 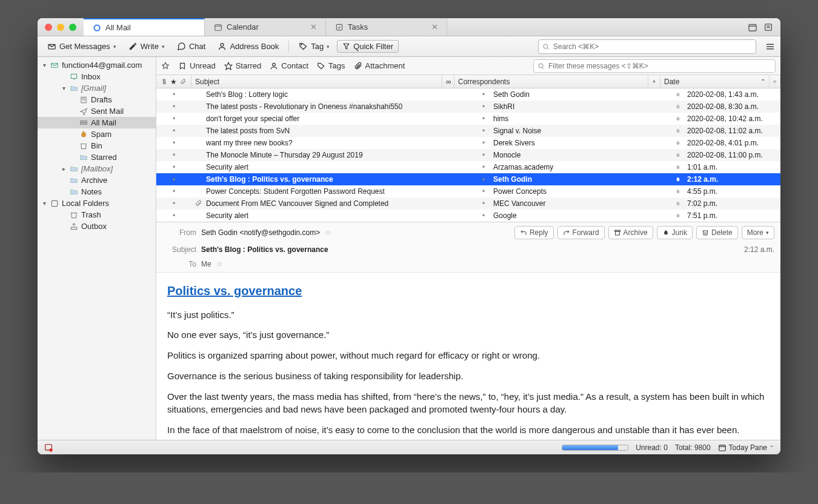 What do you see at coordinates (468, 94) in the screenshot?
I see `message-row: • Seth's Blog : Lottery logic • Seth God…` at bounding box center [468, 94].